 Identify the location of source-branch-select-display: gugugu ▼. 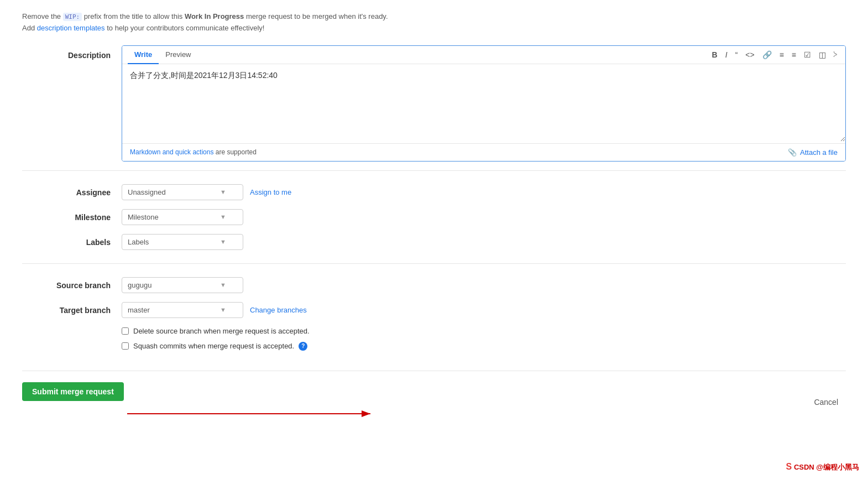
(182, 285).